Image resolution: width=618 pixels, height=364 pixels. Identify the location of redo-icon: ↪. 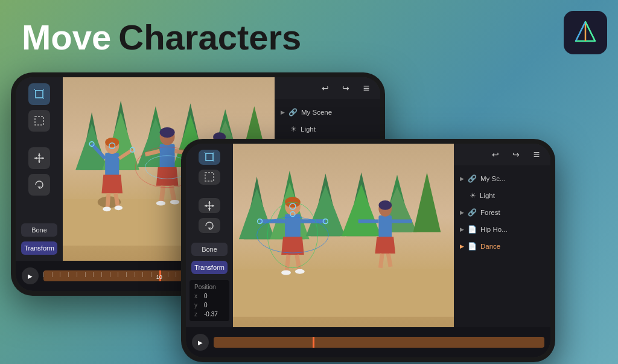
(346, 88).